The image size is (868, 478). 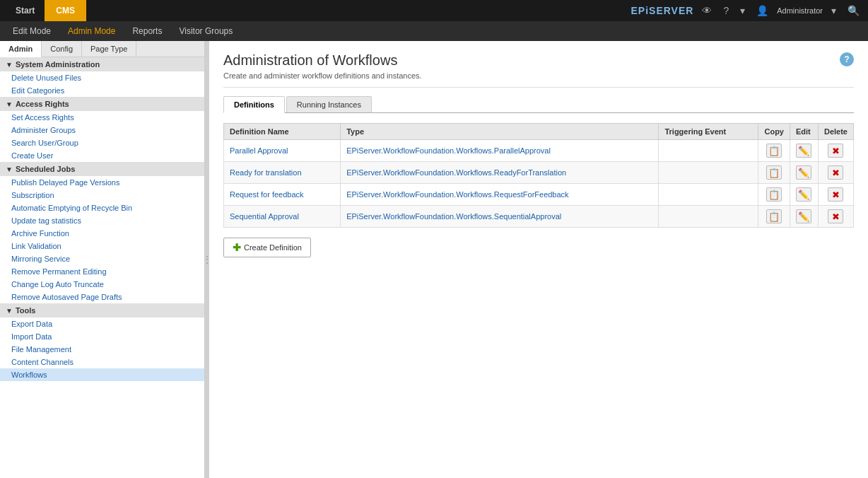 What do you see at coordinates (454, 216) in the screenshot?
I see `type-link-3: EPiServer.WorkflowFoundation.Workflows.S…` at bounding box center [454, 216].